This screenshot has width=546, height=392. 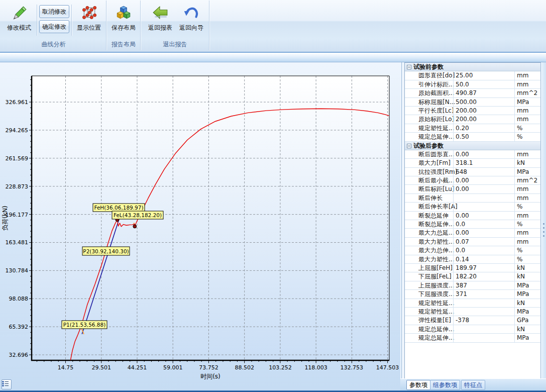 What do you see at coordinates (473, 385) in the screenshot?
I see `tab-特征点: 特征点` at bounding box center [473, 385].